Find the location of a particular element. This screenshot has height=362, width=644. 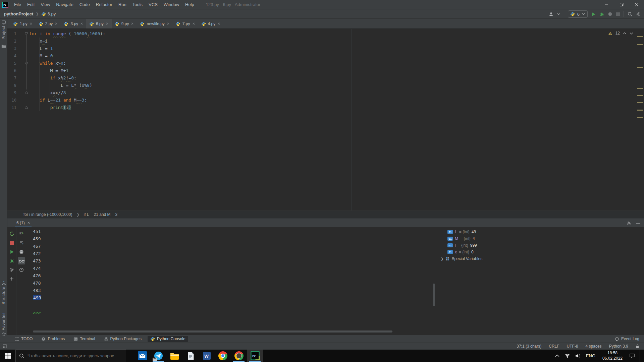

tool-window-button-problems: Problems is located at coordinates (53, 339).